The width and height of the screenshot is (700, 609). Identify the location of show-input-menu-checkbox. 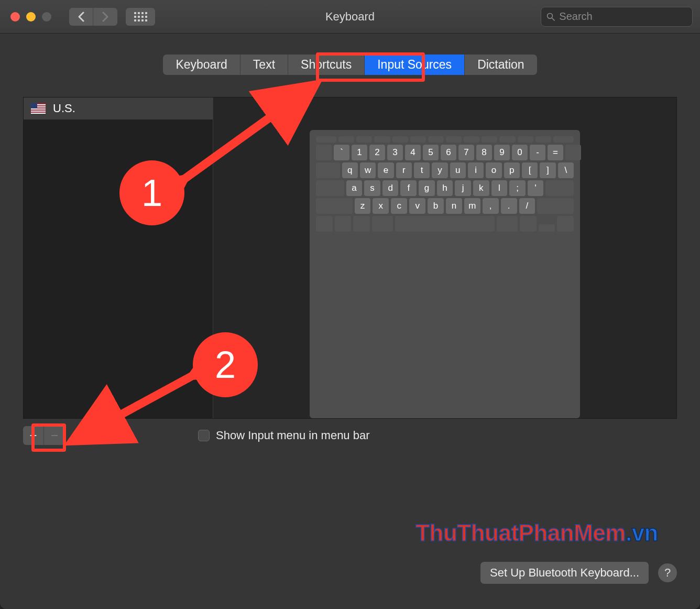
(204, 436).